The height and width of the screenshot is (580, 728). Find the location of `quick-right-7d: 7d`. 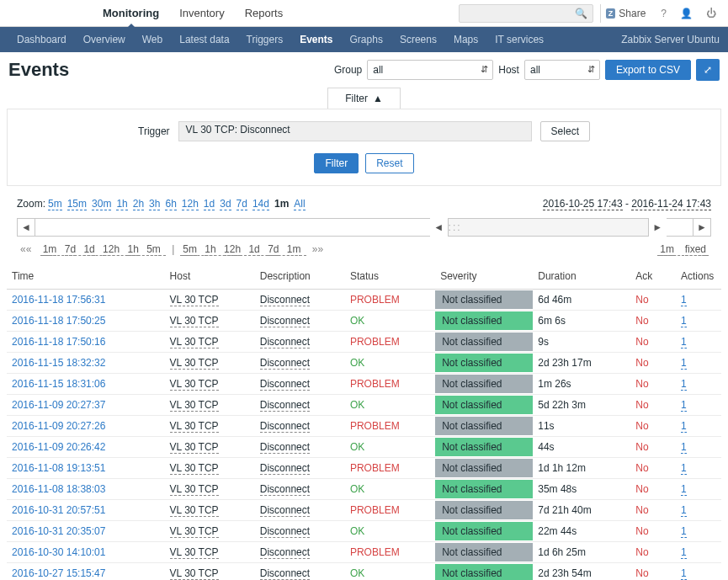

quick-right-7d: 7d is located at coordinates (273, 249).